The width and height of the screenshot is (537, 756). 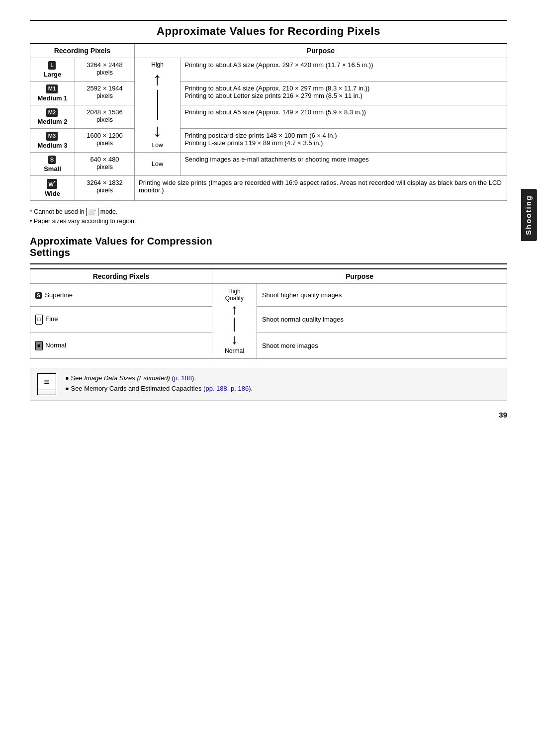 What do you see at coordinates (359, 276) in the screenshot?
I see `comp-col2-header: Purpose` at bounding box center [359, 276].